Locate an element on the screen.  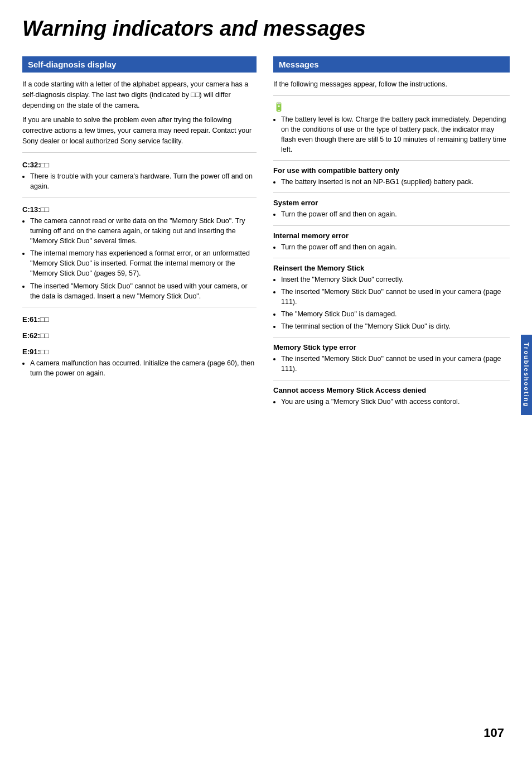
code-e91-list: A camera malfunction has occurred. Initi… is located at coordinates (139, 368).